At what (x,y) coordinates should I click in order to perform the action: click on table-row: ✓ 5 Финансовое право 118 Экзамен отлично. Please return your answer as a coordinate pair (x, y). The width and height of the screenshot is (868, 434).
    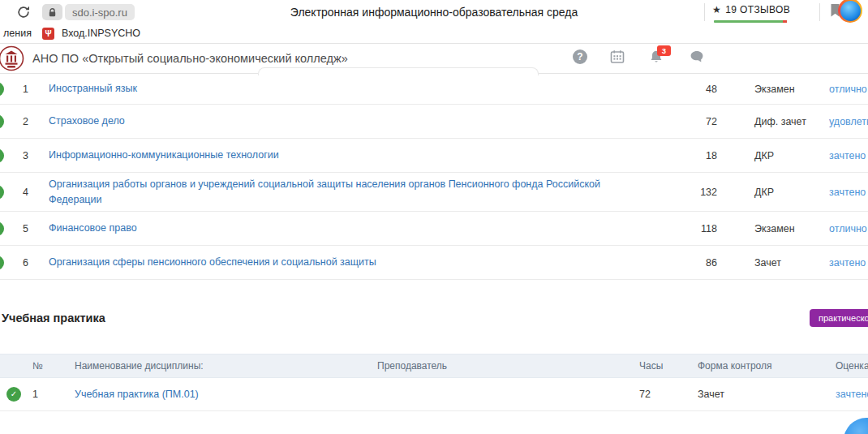
    Looking at the image, I should click on (434, 229).